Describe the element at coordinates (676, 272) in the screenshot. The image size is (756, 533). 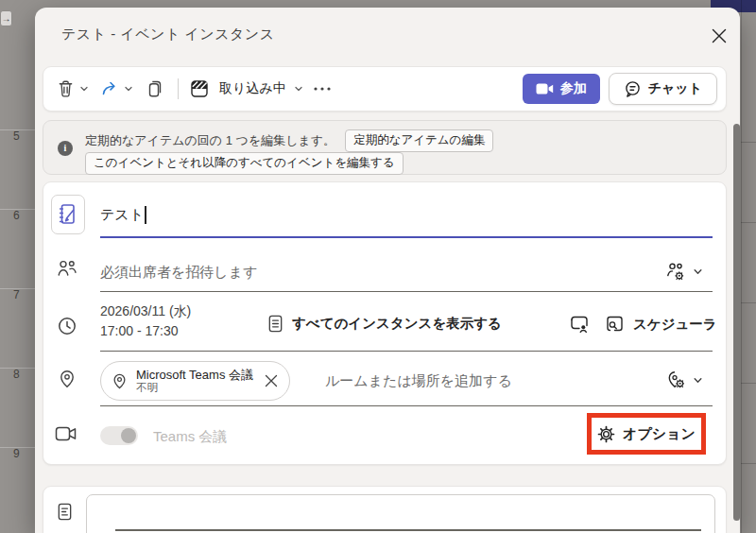
I see `people-settings-icon` at that location.